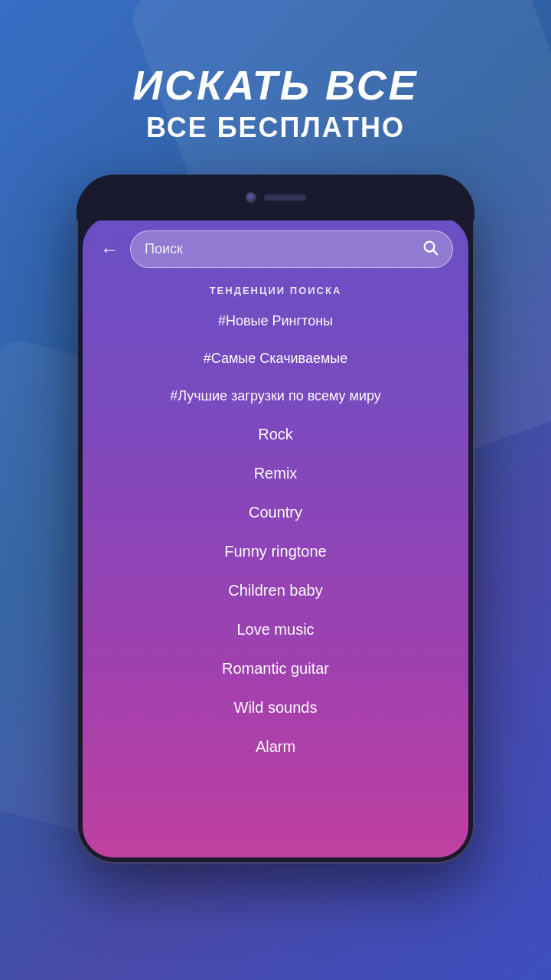 This screenshot has height=980, width=551. What do you see at coordinates (164, 250) in the screenshot?
I see `search-placeholder: Поиск` at bounding box center [164, 250].